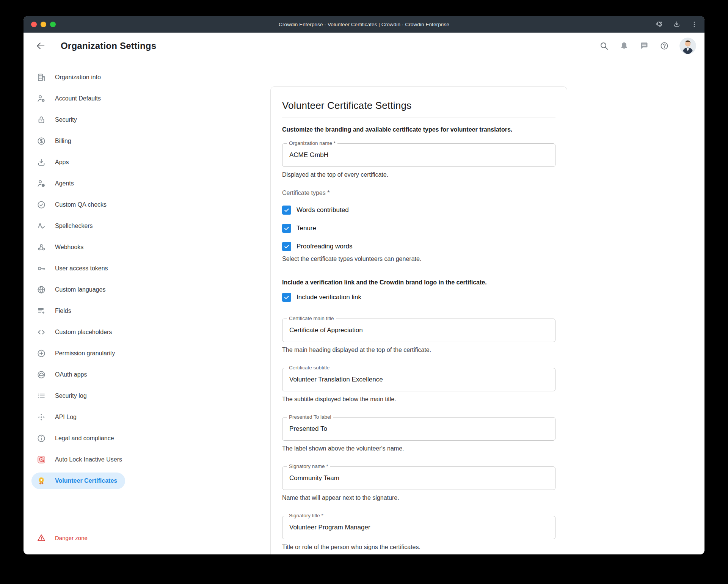 Image resolution: width=728 pixels, height=584 pixels. Describe the element at coordinates (78, 332) in the screenshot. I see `sidebar-item-custom-placeholders: Custom placeholders` at that location.